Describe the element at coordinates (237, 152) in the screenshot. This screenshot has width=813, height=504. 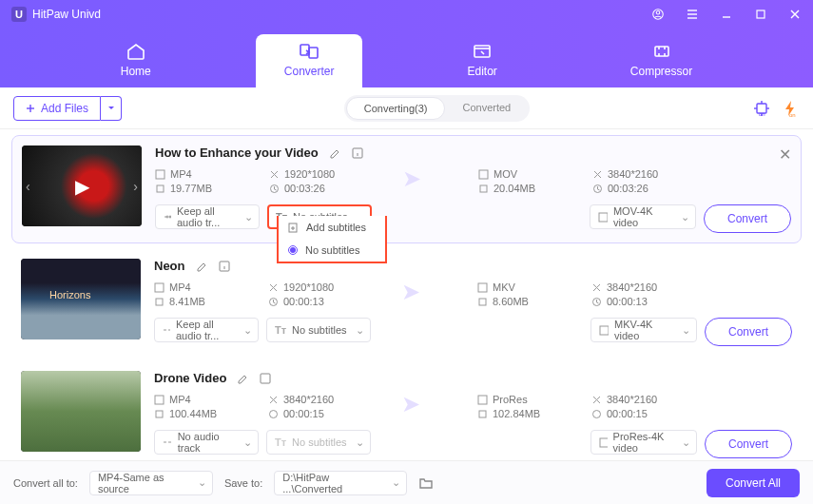
I see `item-title: How to Enhance your Video` at that location.